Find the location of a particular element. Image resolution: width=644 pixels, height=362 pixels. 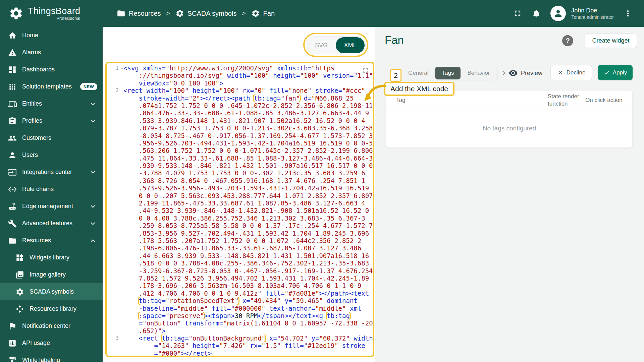

sidebar-item-api-usage: API usage is located at coordinates (51, 343).